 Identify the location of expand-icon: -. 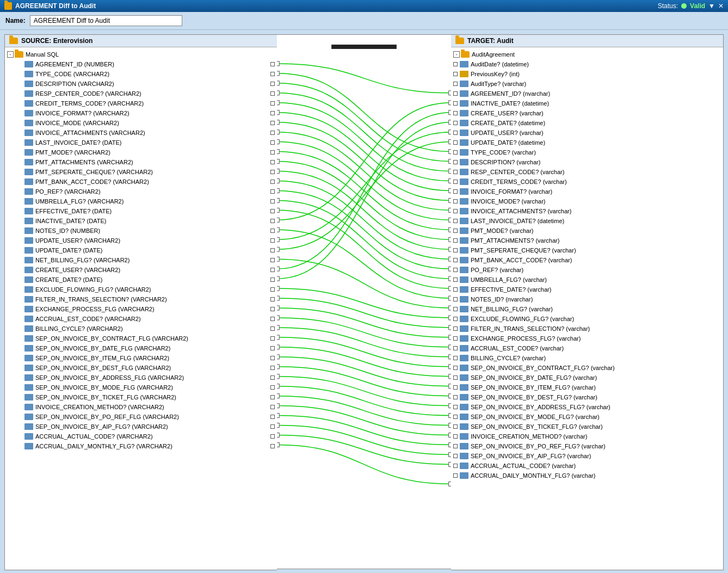
(10, 54).